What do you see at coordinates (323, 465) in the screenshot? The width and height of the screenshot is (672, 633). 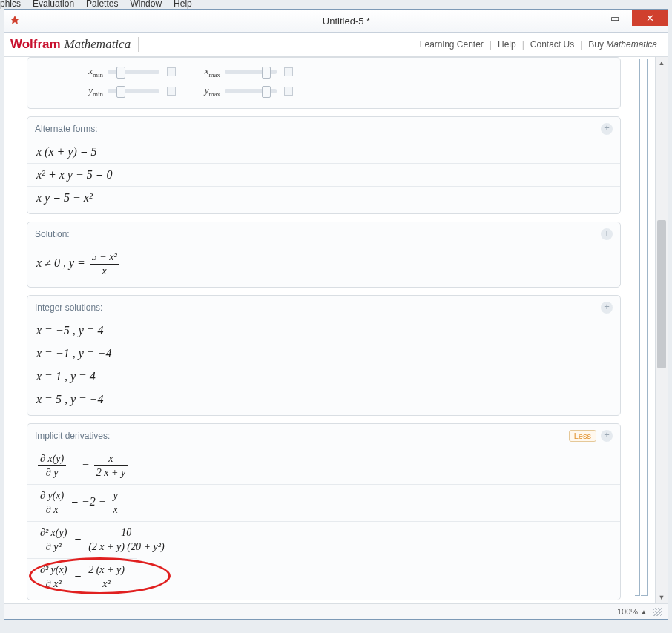 I see `formula-row: ∂ x(y)∂ y = − x2 x + y` at bounding box center [323, 465].